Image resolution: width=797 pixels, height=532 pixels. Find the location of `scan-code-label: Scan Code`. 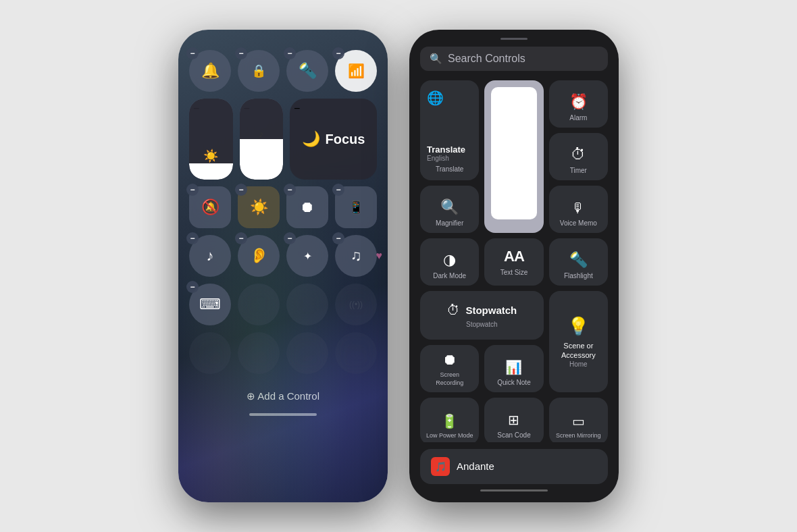

scan-code-label: Scan Code is located at coordinates (513, 435).